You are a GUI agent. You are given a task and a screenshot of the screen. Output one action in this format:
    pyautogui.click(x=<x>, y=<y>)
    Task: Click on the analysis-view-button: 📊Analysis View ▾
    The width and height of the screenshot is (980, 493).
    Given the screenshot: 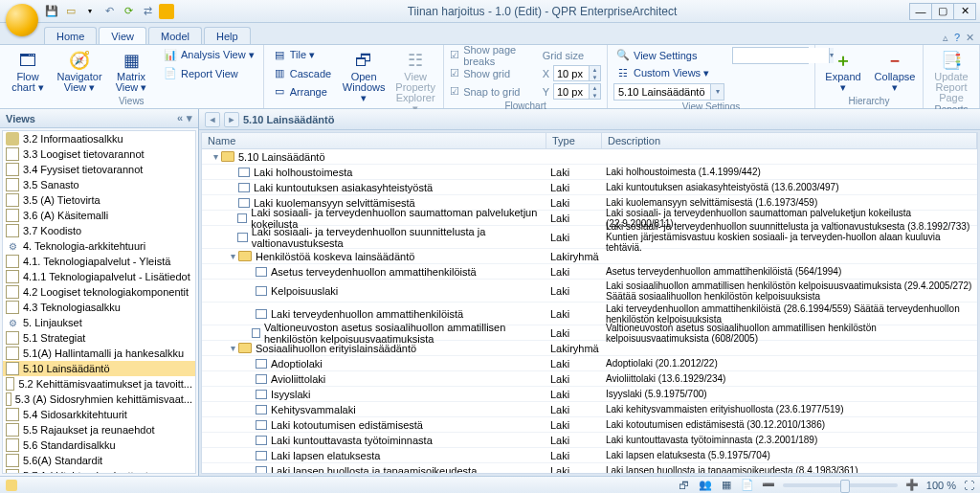 What is the action you would take?
    pyautogui.click(x=209, y=56)
    